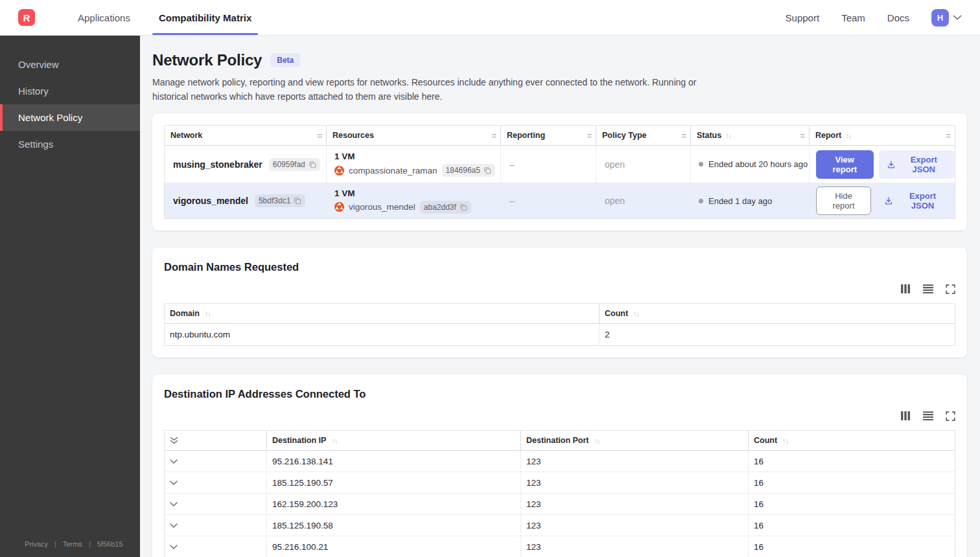  What do you see at coordinates (27, 17) in the screenshot?
I see `app-logo: R` at bounding box center [27, 17].